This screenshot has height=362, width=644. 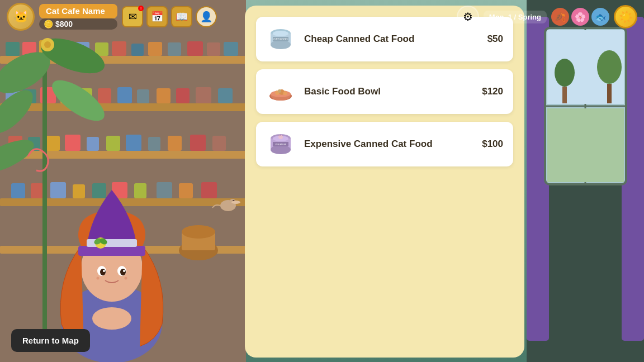 I want to click on leaf-season-icon: 🍂, so click(x=560, y=17).